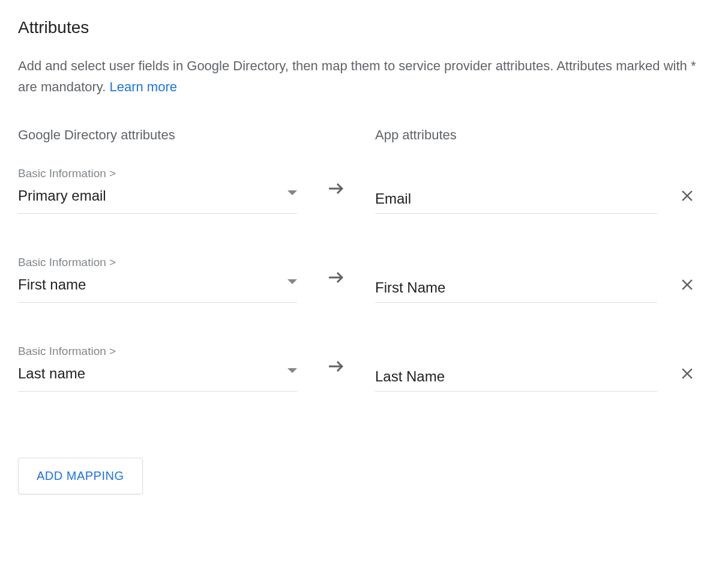 The height and width of the screenshot is (582, 728). What do you see at coordinates (143, 86) in the screenshot?
I see `learn-more-link: Learn more` at bounding box center [143, 86].